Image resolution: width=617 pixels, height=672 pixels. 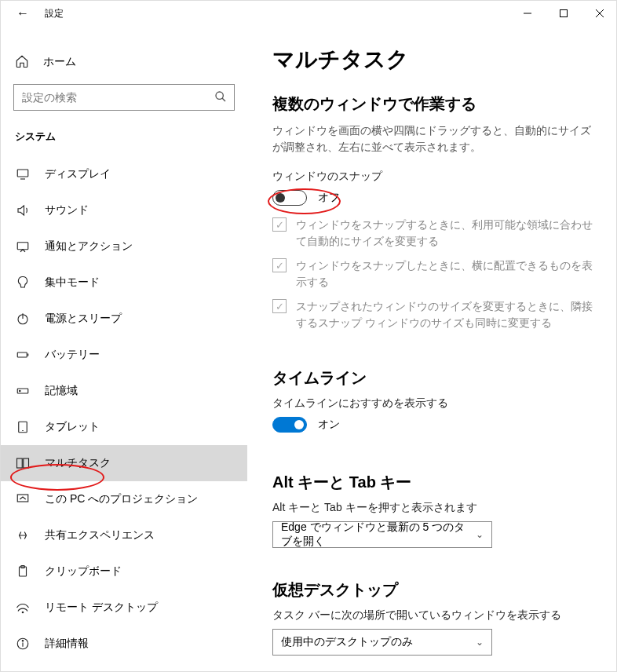 What do you see at coordinates (100, 535) in the screenshot?
I see `sidebar-item-label: 共有エクスペリエンス` at bounding box center [100, 535].